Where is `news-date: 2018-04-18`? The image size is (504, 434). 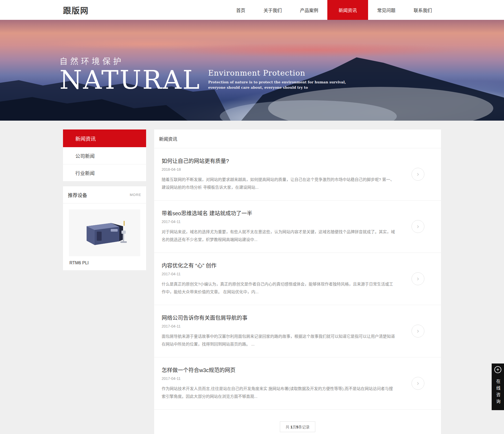
news-date: 2018-04-18 is located at coordinates (279, 169).